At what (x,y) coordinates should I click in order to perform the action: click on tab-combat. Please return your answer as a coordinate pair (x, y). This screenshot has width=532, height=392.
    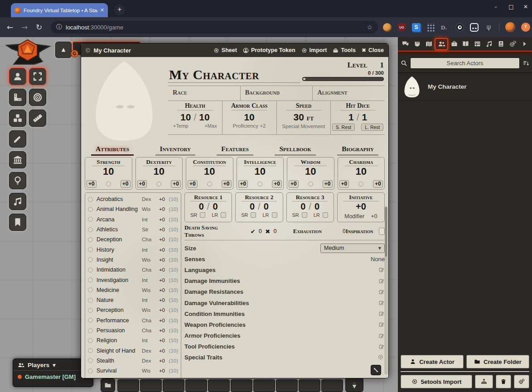
    Looking at the image, I should click on (417, 44).